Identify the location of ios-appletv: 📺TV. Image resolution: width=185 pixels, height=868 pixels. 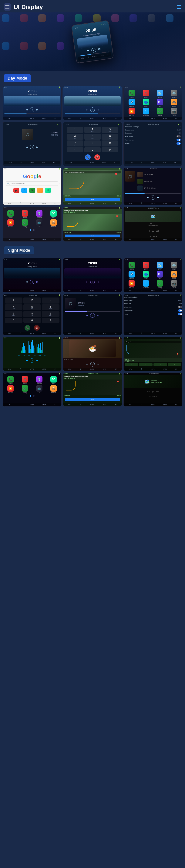
(39, 223).